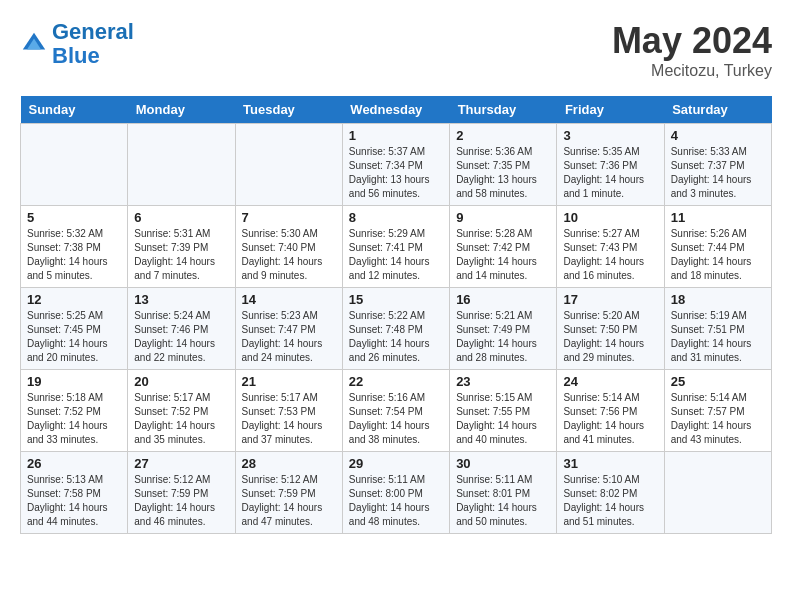 The height and width of the screenshot is (612, 792). Describe the element at coordinates (396, 173) in the screenshot. I see `day-info: Sunrise: 5:37 AMSunset: 7:34 PMDaylight:…` at that location.